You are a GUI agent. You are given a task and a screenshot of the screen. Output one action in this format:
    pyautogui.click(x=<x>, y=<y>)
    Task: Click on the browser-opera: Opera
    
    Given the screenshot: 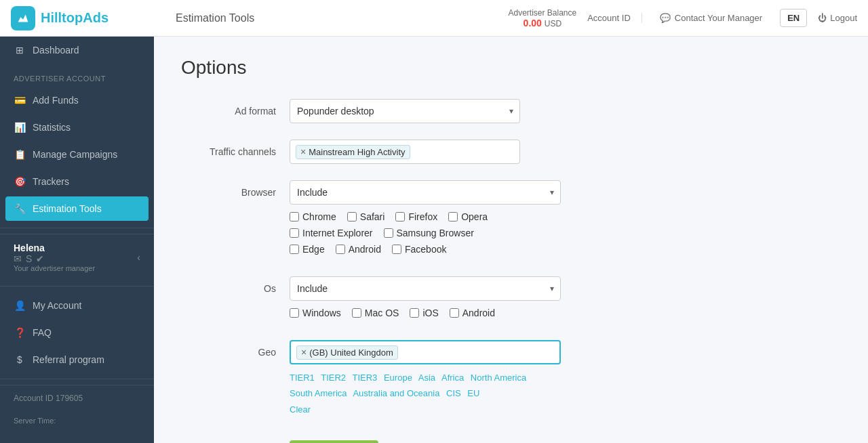 What is the action you would take?
    pyautogui.click(x=468, y=217)
    